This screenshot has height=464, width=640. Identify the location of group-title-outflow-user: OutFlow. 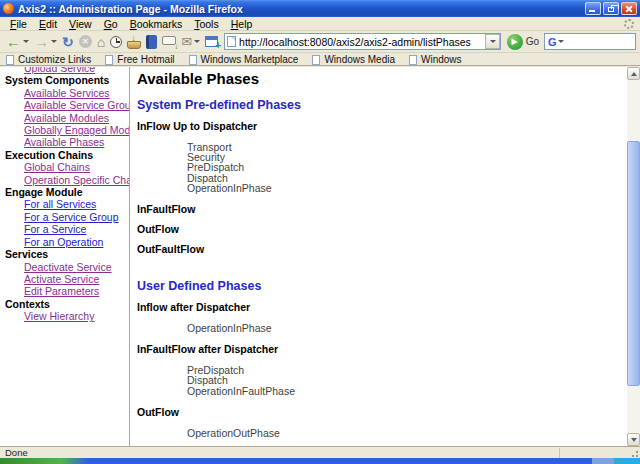
(382, 412).